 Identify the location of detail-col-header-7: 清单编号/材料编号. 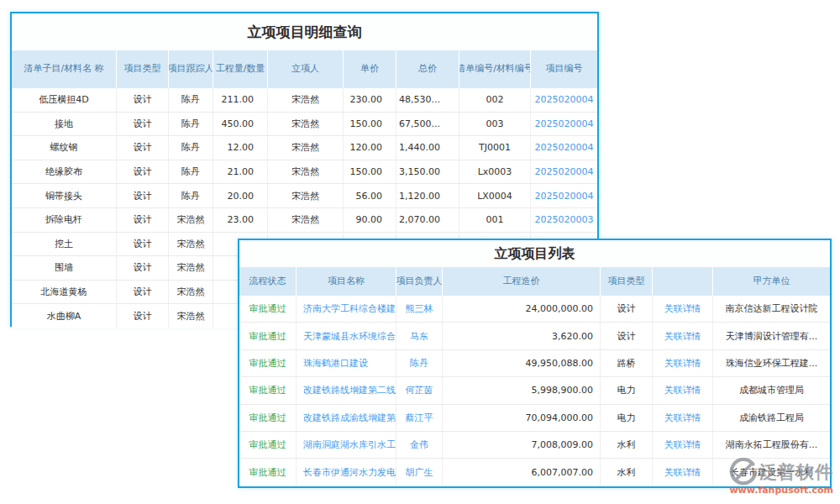
(496, 69).